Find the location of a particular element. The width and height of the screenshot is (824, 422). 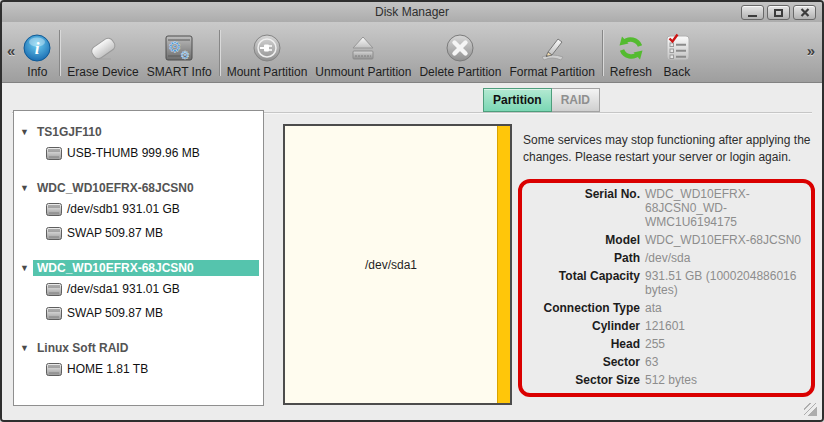

mount-partition-icon is located at coordinates (267, 48).